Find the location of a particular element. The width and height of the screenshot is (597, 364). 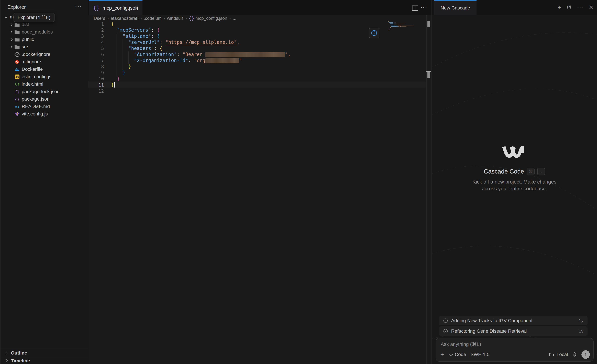

scrollbar-thumb is located at coordinates (428, 24).